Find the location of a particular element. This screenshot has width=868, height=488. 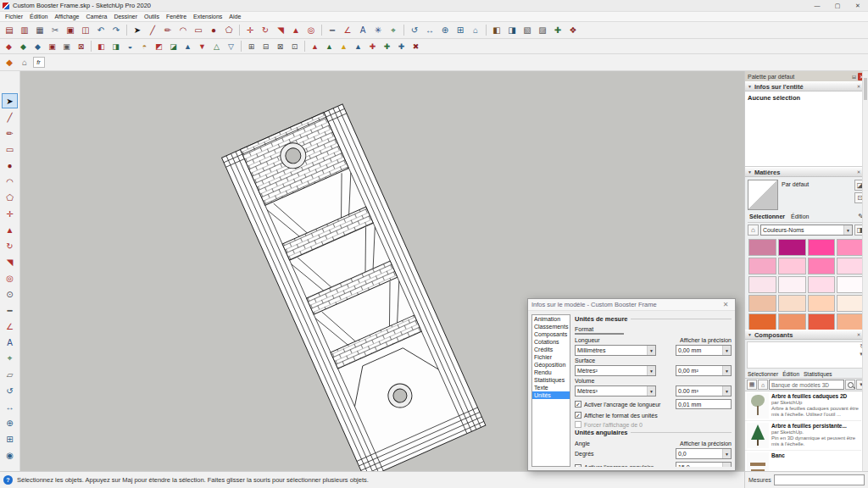

components-header: ▼ Composants ✕▴ is located at coordinates (807, 335).